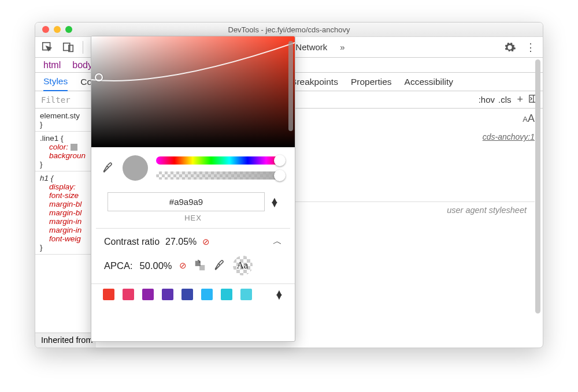 Image resolution: width=578 pixels, height=392 pixels. I want to click on gear-icon, so click(510, 47).